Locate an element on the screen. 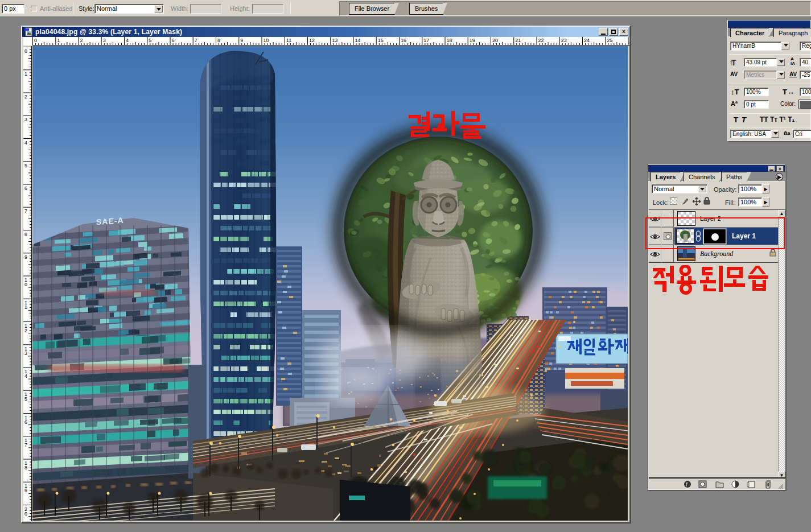 The width and height of the screenshot is (811, 532). svg-text: 15 is located at coordinates (381, 40).